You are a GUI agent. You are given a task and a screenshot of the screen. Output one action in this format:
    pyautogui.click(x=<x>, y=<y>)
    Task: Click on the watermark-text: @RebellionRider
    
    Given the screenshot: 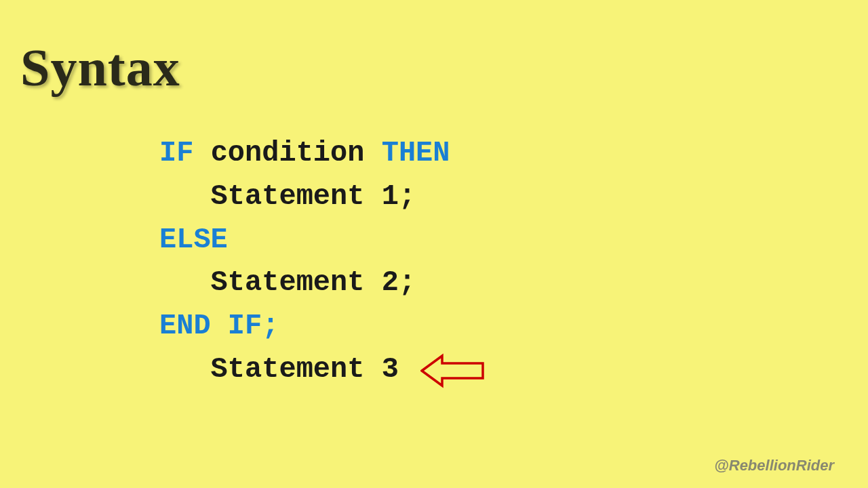 What is the action you would take?
    pyautogui.click(x=774, y=466)
    